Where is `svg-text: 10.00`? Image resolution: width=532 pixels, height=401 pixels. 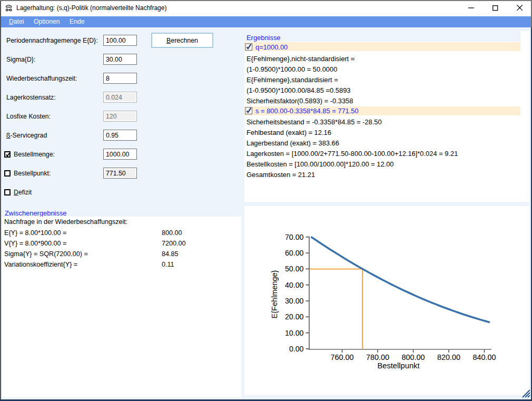
svg-text: 10.00 is located at coordinates (294, 333).